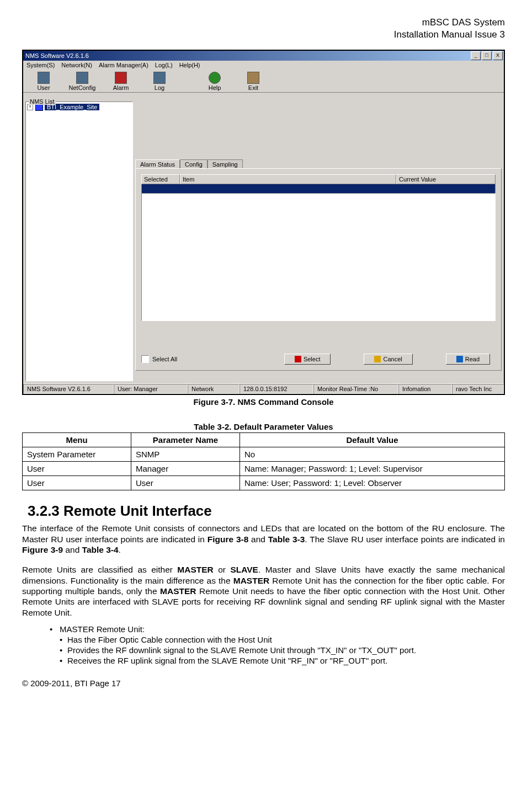 Image resolution: width=527 pixels, height=812 pixels. Describe the element at coordinates (77, 440) in the screenshot. I see `th-menu: Menu` at that location.